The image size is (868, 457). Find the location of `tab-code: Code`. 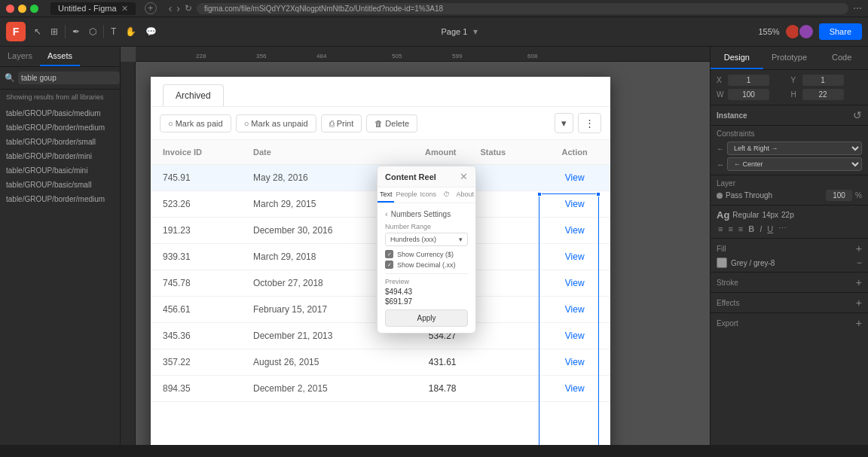

tab-code: Code is located at coordinates (842, 58).